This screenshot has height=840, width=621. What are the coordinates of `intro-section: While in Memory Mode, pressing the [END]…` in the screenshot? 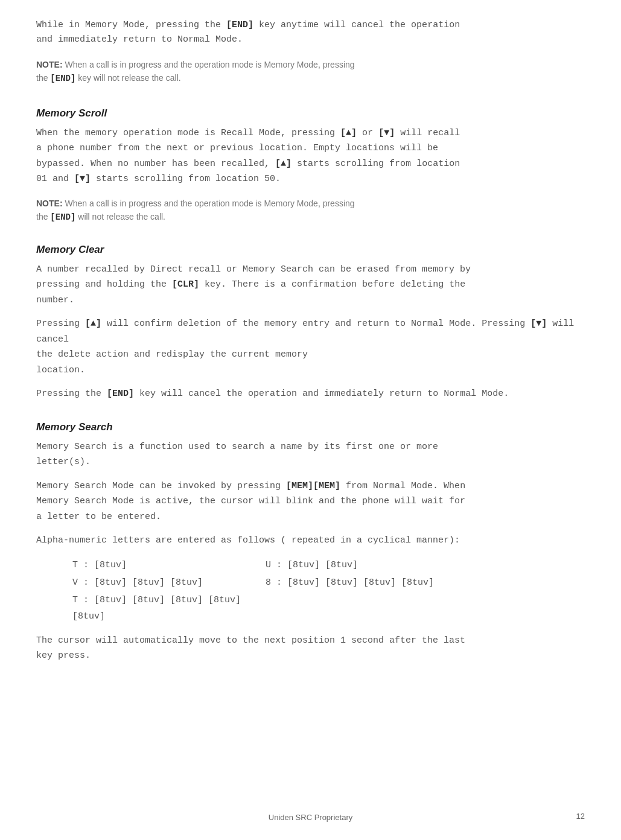 It's located at (310, 52).